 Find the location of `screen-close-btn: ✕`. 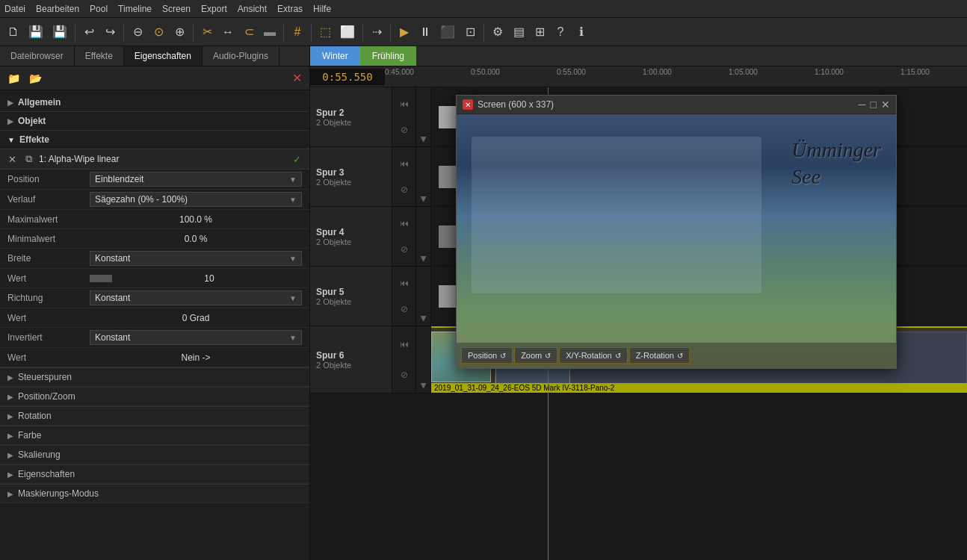

screen-close-btn: ✕ is located at coordinates (468, 105).